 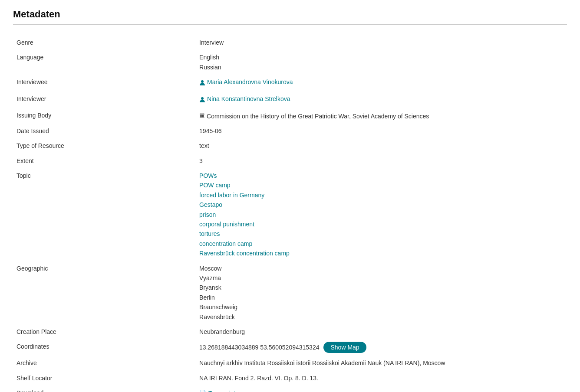 I want to click on interviewee-value: Maria Alexandrovna Vinokurova, so click(x=381, y=83).